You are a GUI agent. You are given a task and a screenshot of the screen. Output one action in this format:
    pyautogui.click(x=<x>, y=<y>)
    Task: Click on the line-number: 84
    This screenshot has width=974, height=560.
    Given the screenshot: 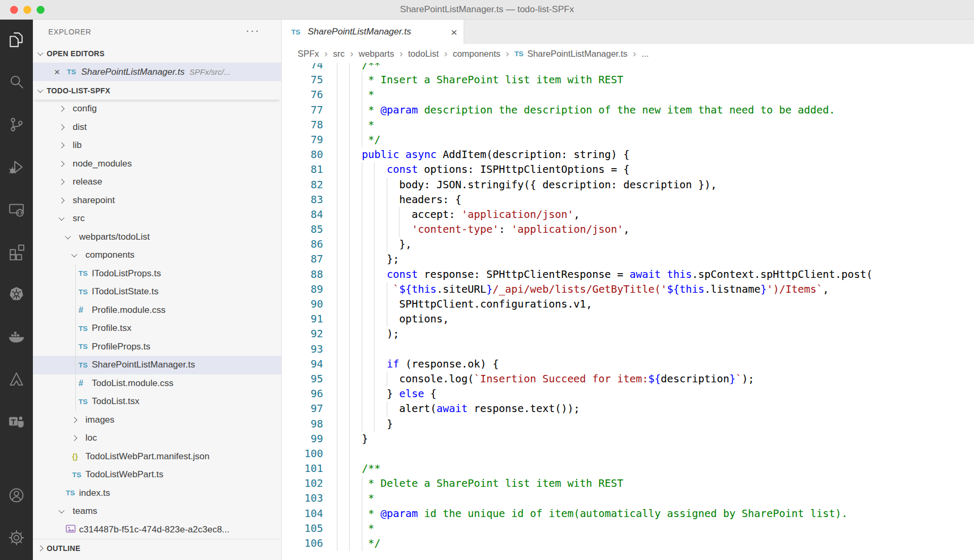 What is the action you would take?
    pyautogui.click(x=302, y=215)
    